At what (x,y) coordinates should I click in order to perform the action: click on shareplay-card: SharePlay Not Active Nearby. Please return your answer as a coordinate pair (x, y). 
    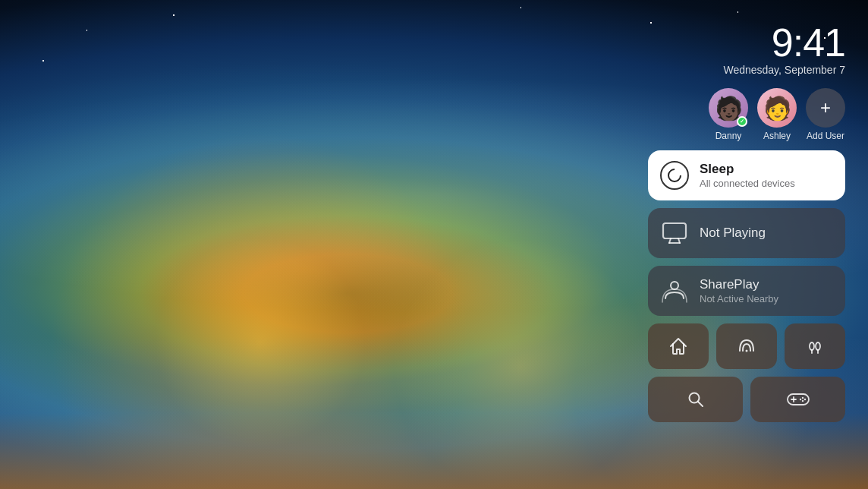
    Looking at the image, I should click on (747, 291).